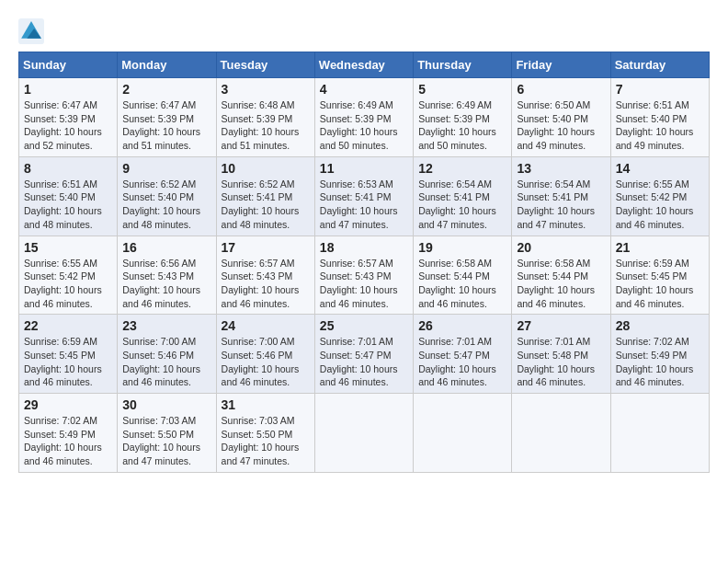 The width and height of the screenshot is (728, 563). I want to click on page-header, so click(364, 31).